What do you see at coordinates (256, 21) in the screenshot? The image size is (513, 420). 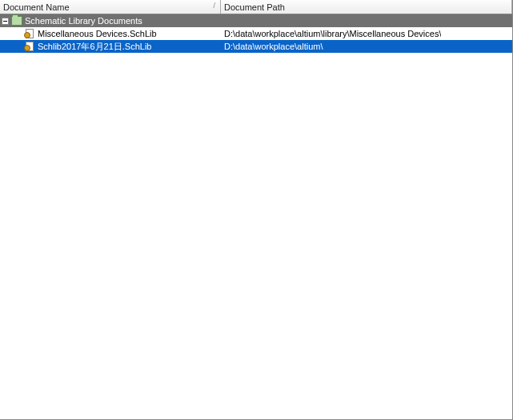 I see `group-row: Schematic Library Documents` at bounding box center [256, 21].